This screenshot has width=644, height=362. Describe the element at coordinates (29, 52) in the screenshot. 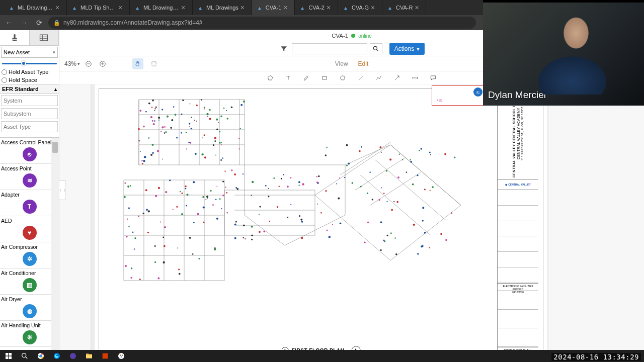

I see `new-asset-select: New Asset` at that location.